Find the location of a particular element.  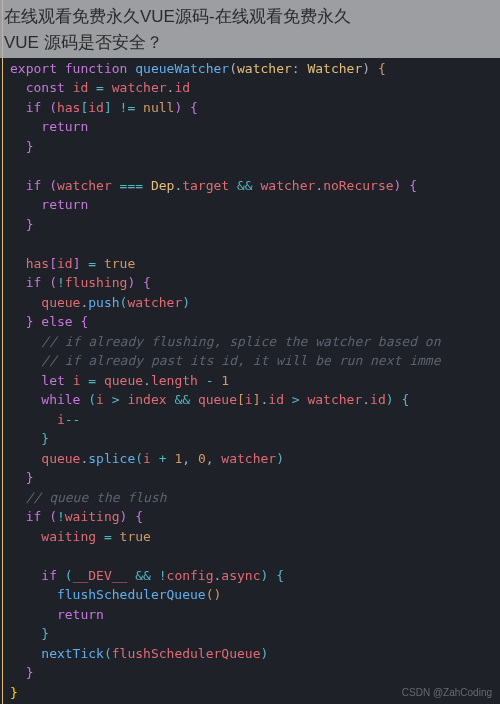

code-line: if (__DEV__ && !config.async) { is located at coordinates (255, 576).